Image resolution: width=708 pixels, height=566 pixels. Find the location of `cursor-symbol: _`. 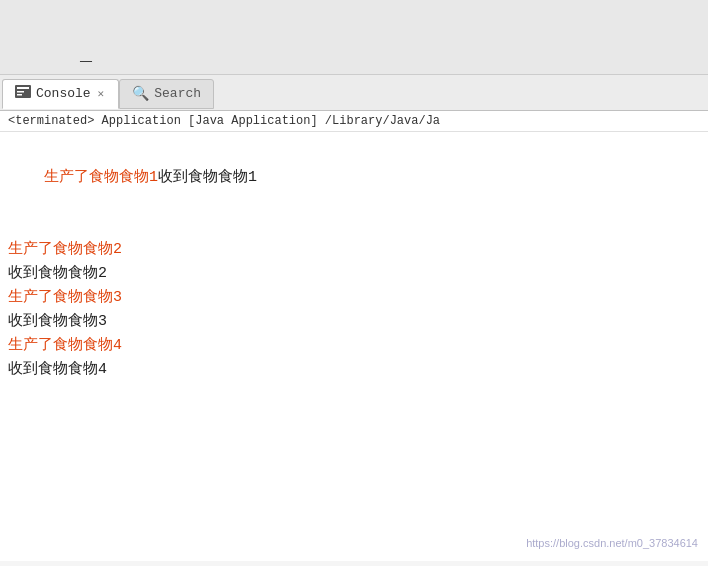

cursor-symbol: _ is located at coordinates (86, 54).